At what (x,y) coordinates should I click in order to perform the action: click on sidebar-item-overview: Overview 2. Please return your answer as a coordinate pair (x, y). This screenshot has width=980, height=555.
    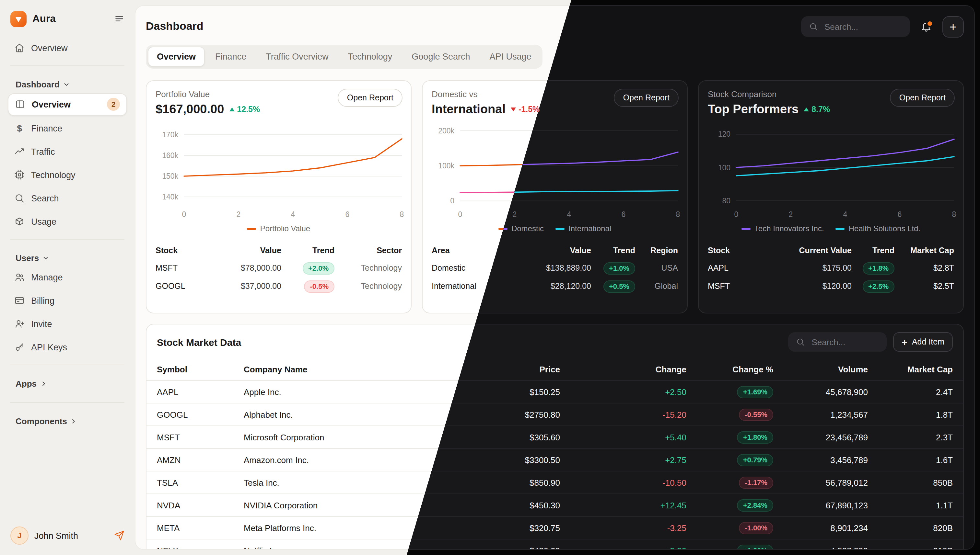
    Looking at the image, I should click on (67, 104).